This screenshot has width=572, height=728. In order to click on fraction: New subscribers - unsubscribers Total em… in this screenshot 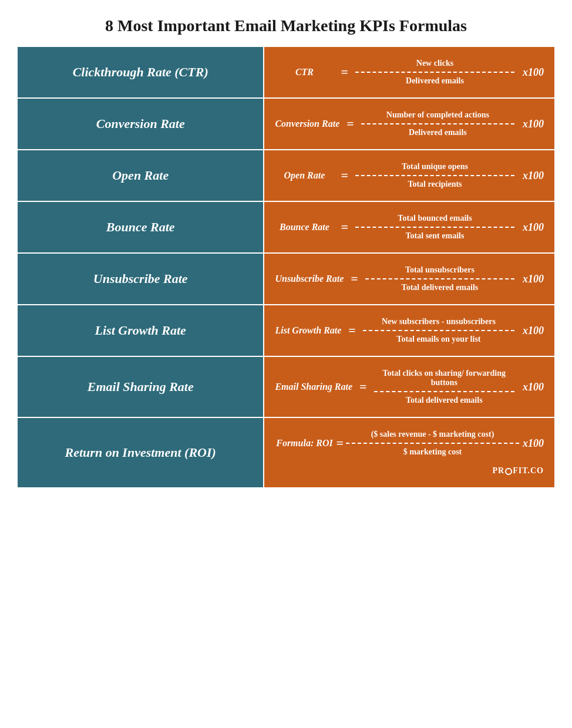, I will do `click(439, 331)`.